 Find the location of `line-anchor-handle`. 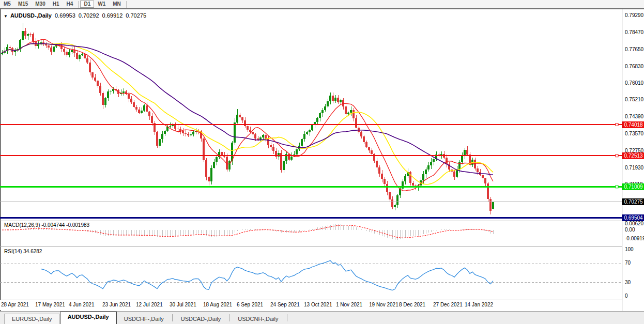

line-anchor-handle is located at coordinates (617, 125).